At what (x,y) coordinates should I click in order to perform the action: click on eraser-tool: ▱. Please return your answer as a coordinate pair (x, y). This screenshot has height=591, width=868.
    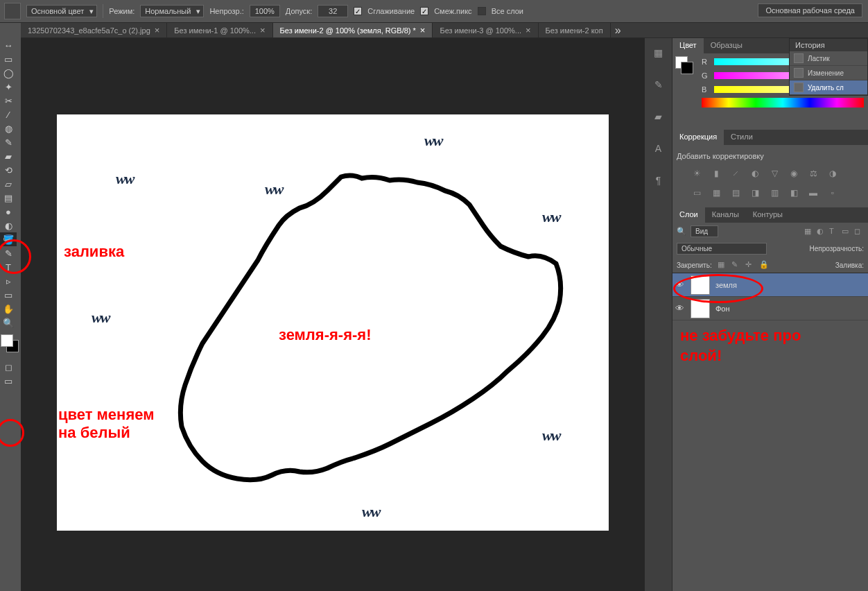
    Looking at the image, I should click on (8, 184).